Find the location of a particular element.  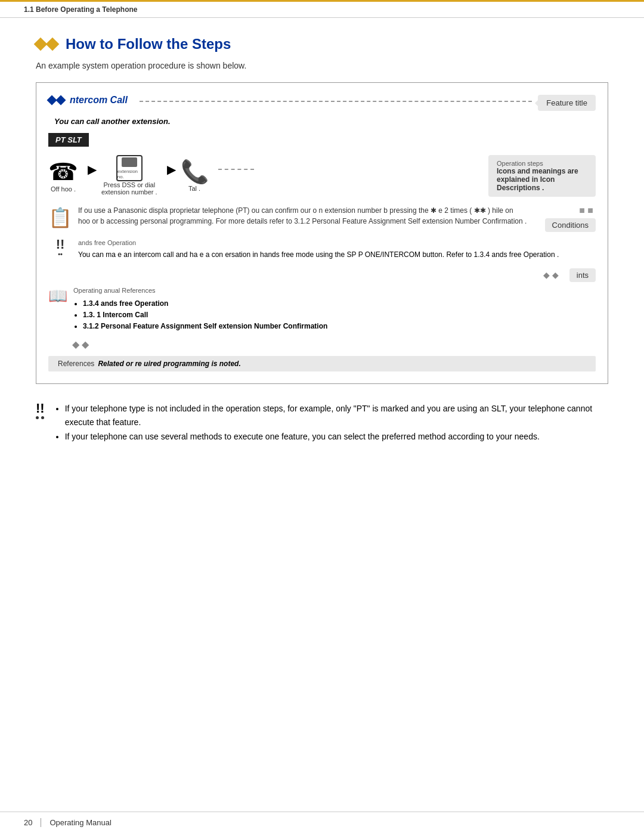

you-can-text: You can call another extension. is located at coordinates (325, 122).